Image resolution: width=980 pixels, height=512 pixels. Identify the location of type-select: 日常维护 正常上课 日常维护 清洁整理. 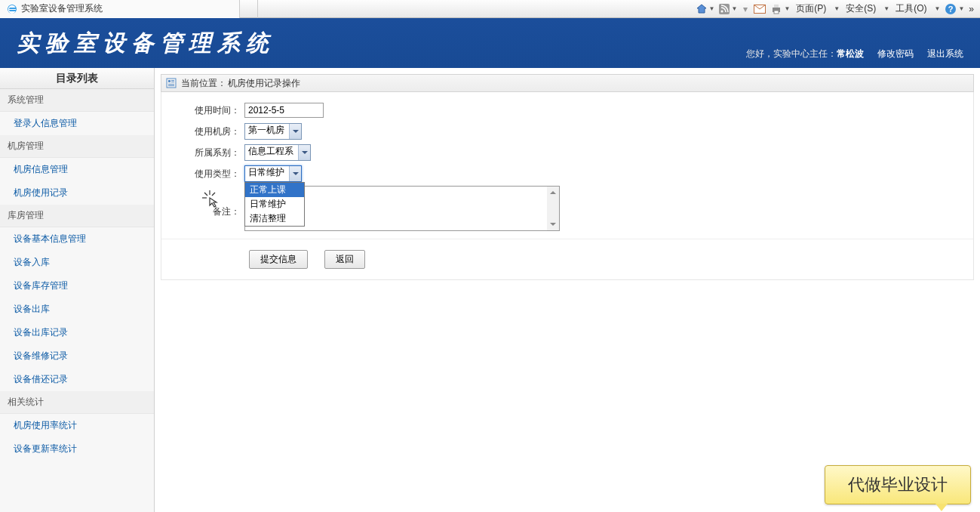
(273, 174).